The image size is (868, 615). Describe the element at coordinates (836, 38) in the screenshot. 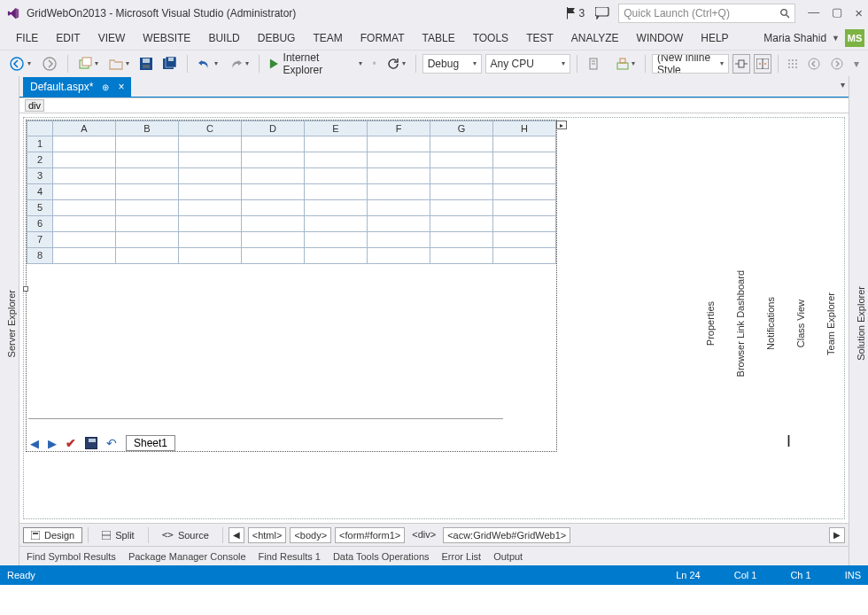

I see `user-dropdown-icon: ▼` at that location.